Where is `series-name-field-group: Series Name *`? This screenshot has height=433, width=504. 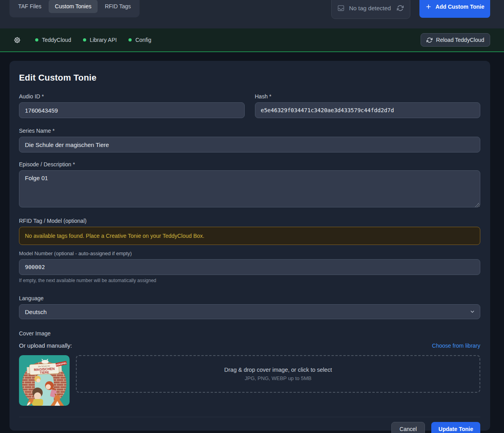
series-name-field-group: Series Name * is located at coordinates (250, 140).